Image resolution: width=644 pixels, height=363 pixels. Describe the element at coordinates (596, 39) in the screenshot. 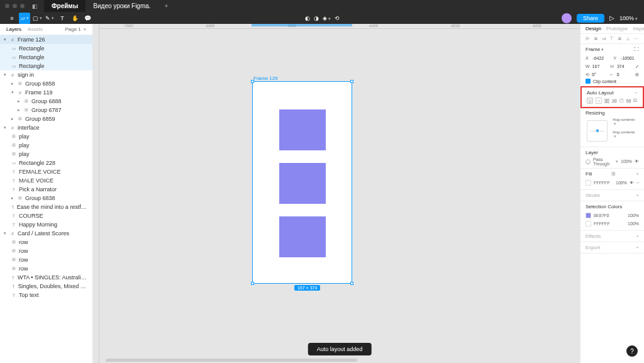

I see `align-hcenter-icon: ≑` at that location.